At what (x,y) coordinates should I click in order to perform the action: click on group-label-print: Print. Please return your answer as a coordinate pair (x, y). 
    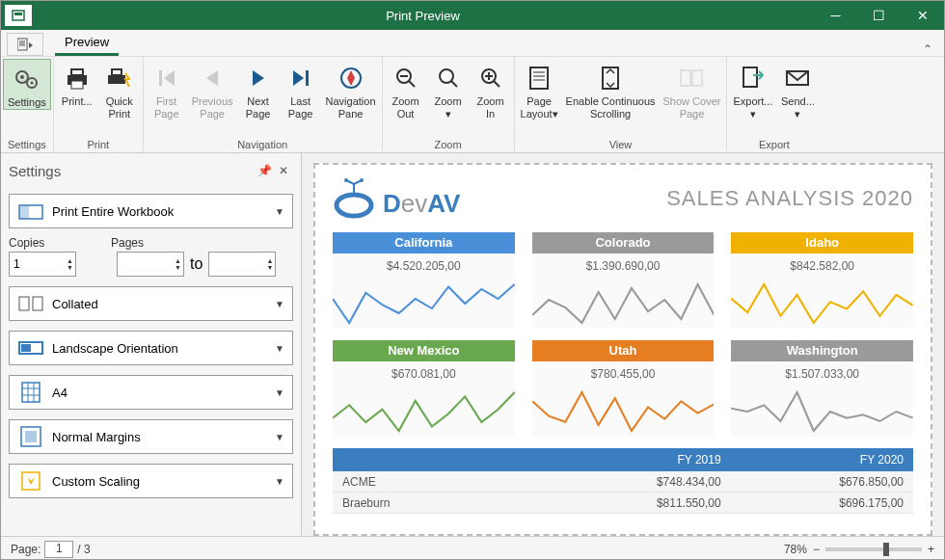
    Looking at the image, I should click on (98, 145).